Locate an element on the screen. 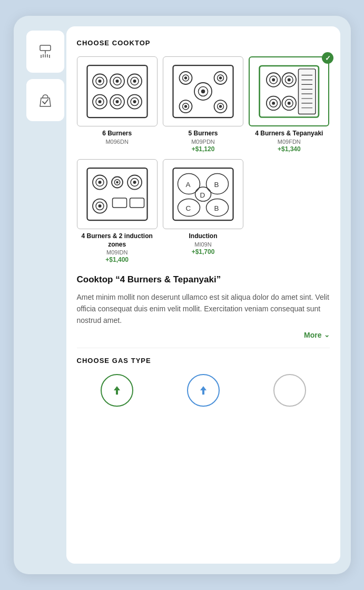 The height and width of the screenshot is (590, 364). cooktop-item-6burners: 6 Burners M096DN is located at coordinates (117, 104).